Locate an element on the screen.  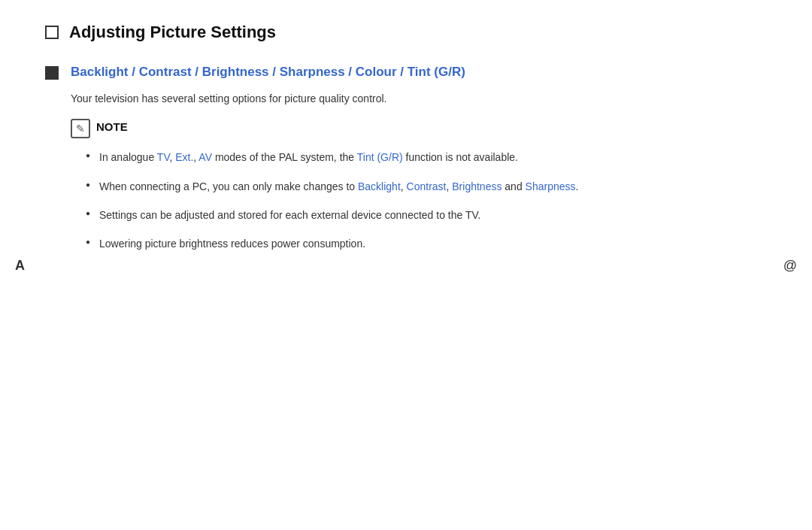
link-tint: Tint (G/R) is located at coordinates (380, 157).